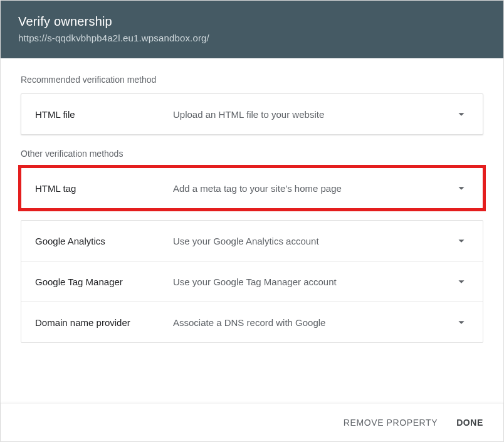 Image resolution: width=504 pixels, height=442 pixels. Describe the element at coordinates (391, 423) in the screenshot. I see `remove-property-button: REMOVE PROPERTY` at that location.